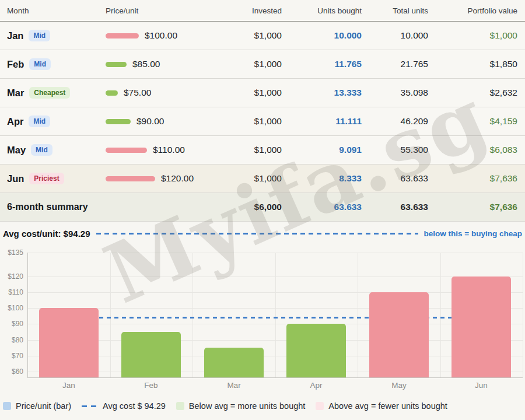 The width and height of the screenshot is (525, 420). I want to click on table-header-row: MonthPrice/unitInvestedUnits boughtTotal…, so click(262, 10).